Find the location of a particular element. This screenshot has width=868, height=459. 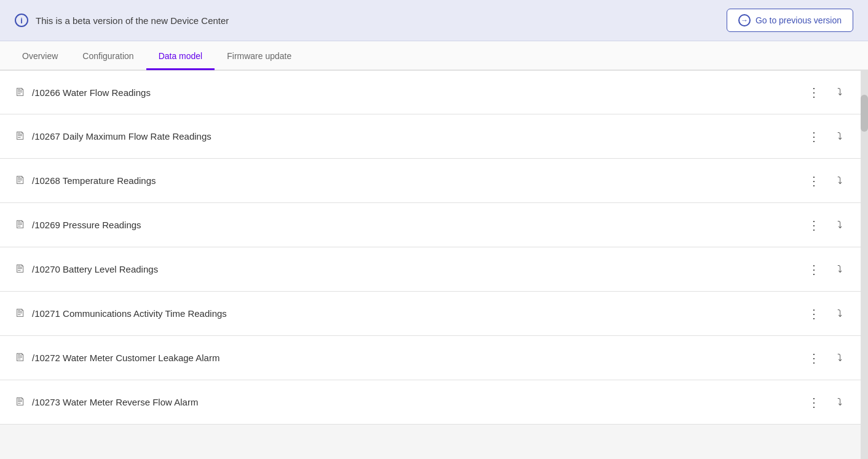

circle-arrow-icon: → is located at coordinates (744, 20).